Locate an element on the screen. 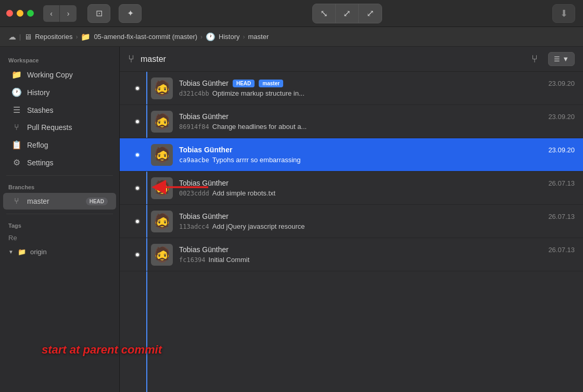 Image resolution: width=583 pixels, height=392 pixels. chevron-down-icon: ▼ is located at coordinates (11, 252).